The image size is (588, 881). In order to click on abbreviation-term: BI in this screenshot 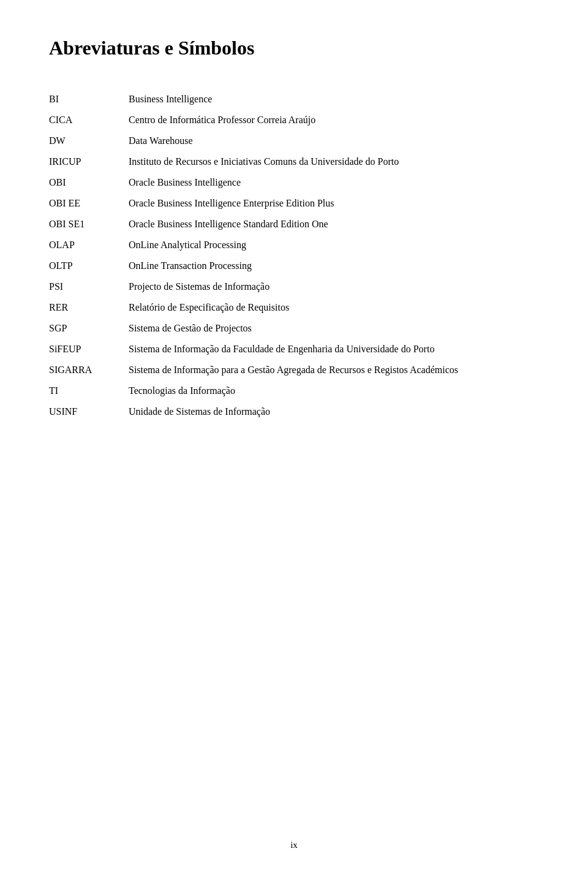, I will do `click(89, 99)`.